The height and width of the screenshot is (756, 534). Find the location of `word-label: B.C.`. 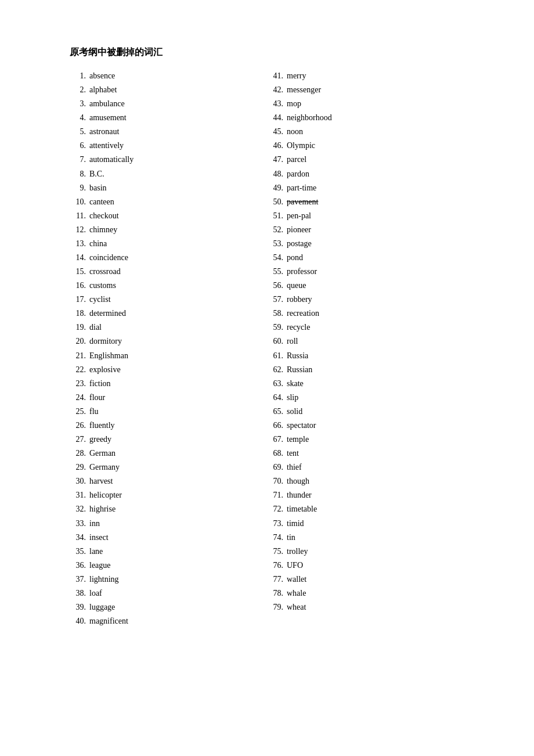

word-label: B.C. is located at coordinates (97, 174).